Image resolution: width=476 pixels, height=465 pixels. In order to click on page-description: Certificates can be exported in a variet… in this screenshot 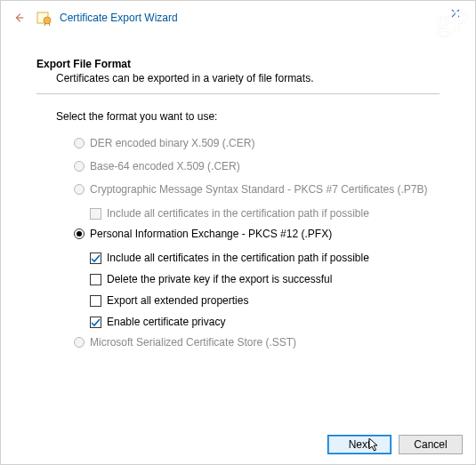, I will do `click(247, 77)`.